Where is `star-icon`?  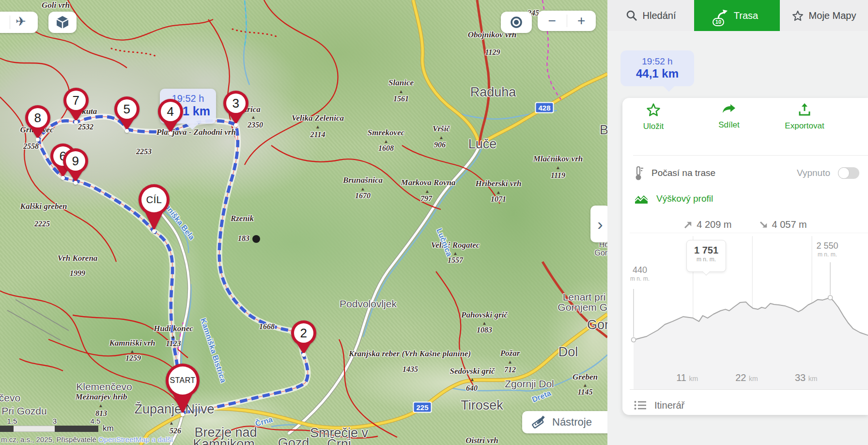 star-icon is located at coordinates (798, 16).